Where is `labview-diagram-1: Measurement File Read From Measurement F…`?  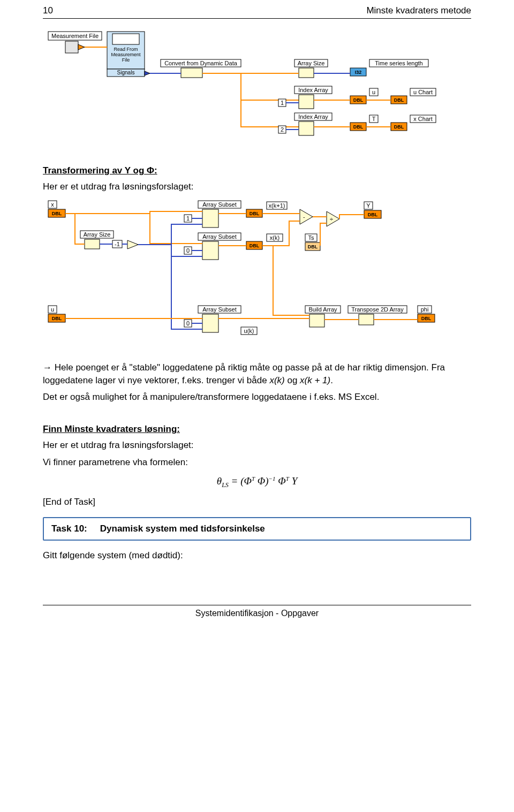 labview-diagram-1: Measurement File Read From Measurement F… is located at coordinates (257, 91).